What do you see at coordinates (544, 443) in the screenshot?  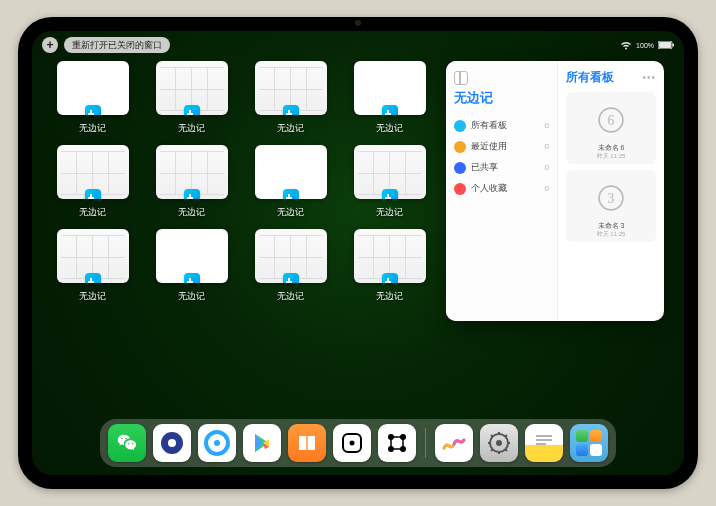 I see `notes-icon` at bounding box center [544, 443].